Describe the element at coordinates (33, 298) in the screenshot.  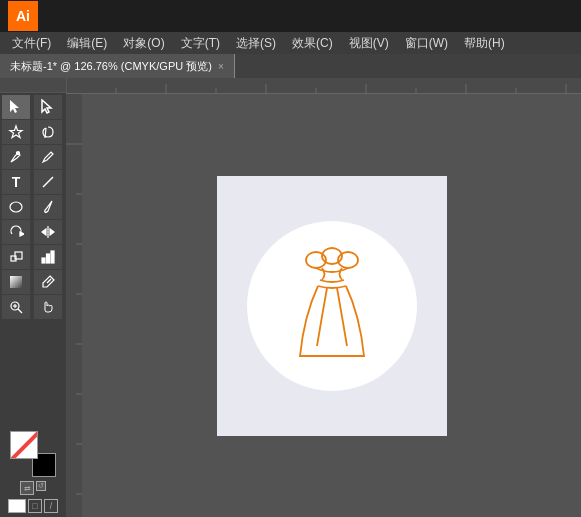
I see `toolbar: T` at that location.